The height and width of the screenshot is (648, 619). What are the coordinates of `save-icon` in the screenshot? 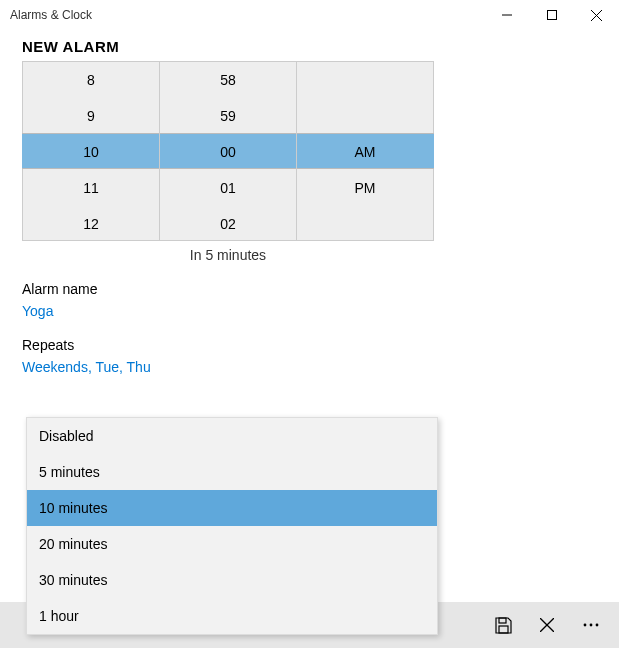 It's located at (504, 626).